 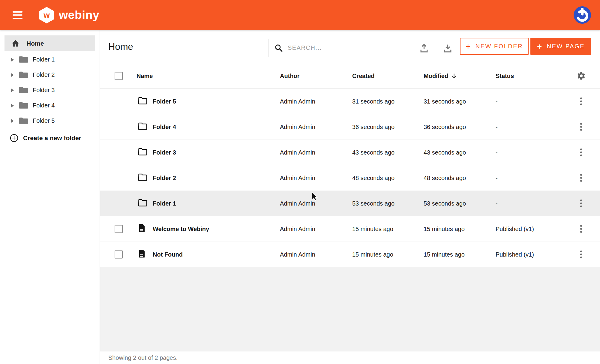 I want to click on sidebar-item-home: Home, so click(x=50, y=43).